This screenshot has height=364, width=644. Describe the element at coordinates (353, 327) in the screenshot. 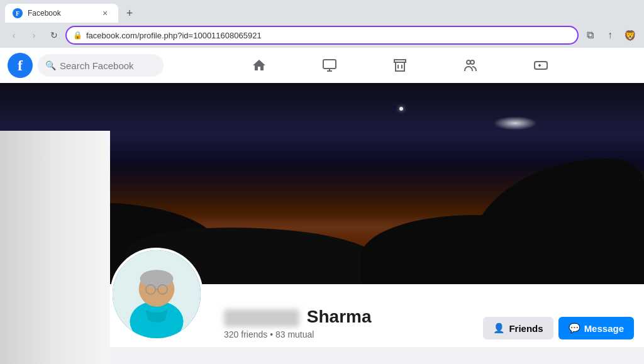

I see `profile-name-section: Sharma 320 friends • 83 mutual` at that location.